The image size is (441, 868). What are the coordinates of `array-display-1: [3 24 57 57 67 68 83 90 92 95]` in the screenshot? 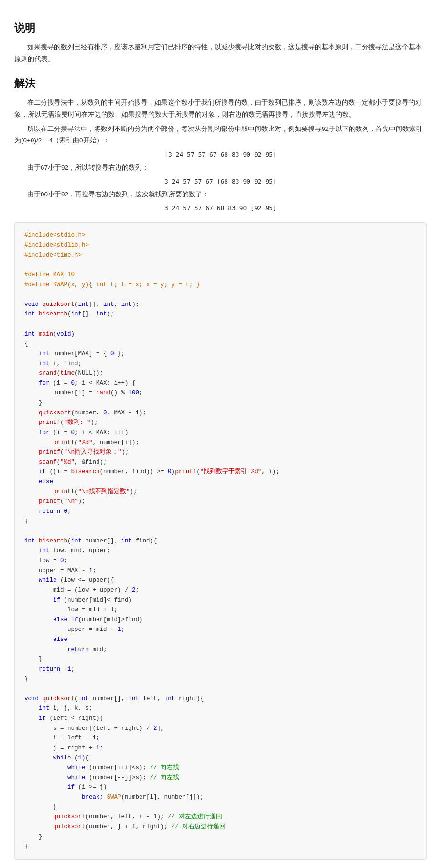 It's located at (221, 155).